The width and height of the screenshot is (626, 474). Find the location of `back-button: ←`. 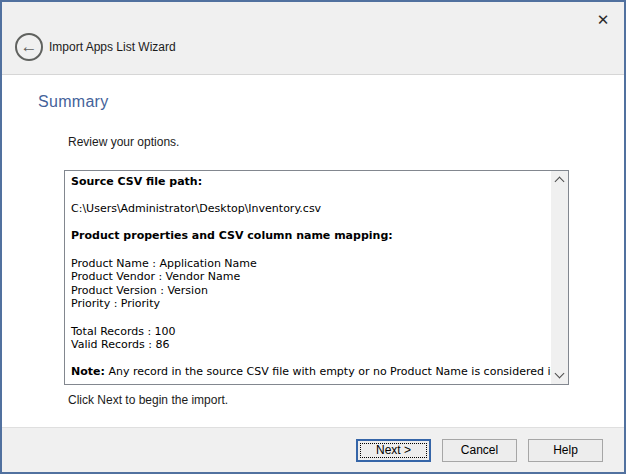

back-button: ← is located at coordinates (29, 47).